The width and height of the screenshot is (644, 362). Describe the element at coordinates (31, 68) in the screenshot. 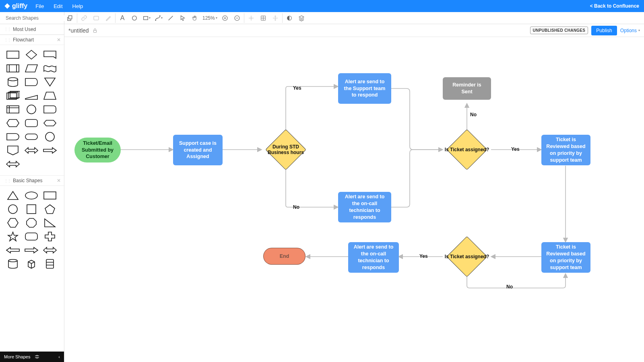

I see `shape-parallelogram` at that location.